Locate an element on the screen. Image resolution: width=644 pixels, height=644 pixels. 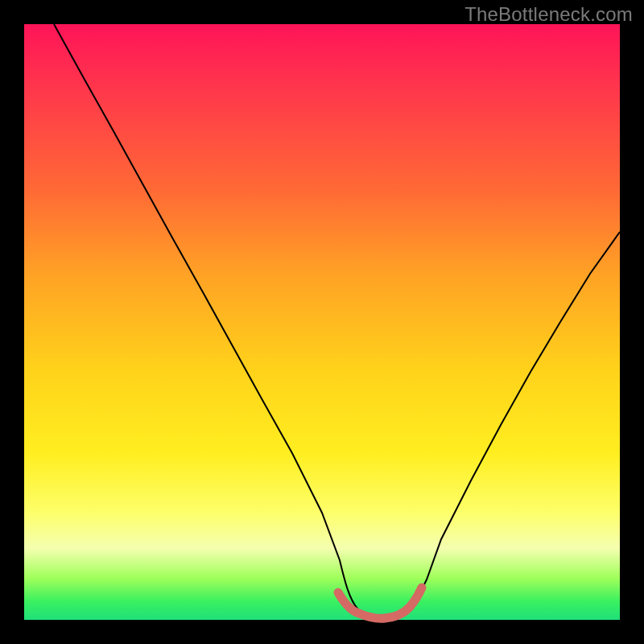
flat-peak-segment is located at coordinates (380, 603).